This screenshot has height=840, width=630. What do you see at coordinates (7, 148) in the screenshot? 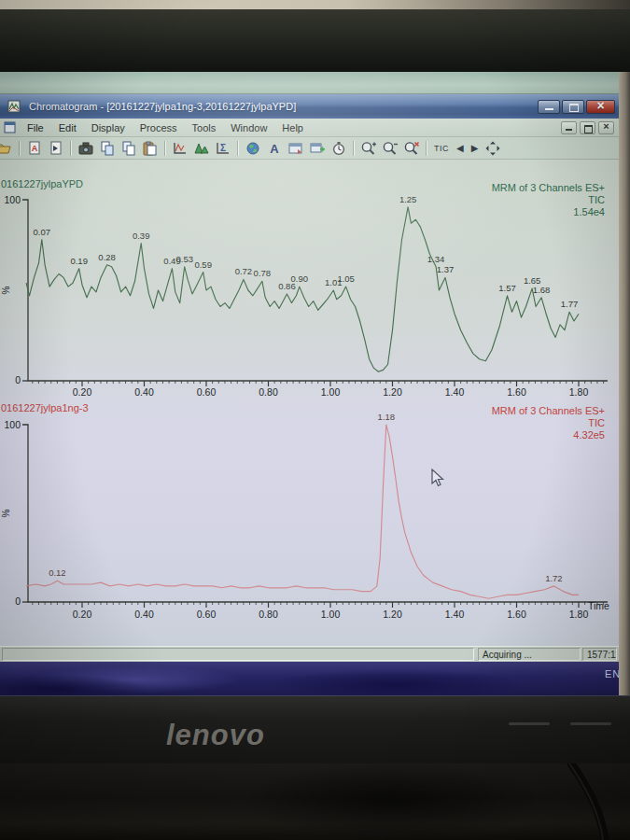
I see `open-file-icon` at bounding box center [7, 148].